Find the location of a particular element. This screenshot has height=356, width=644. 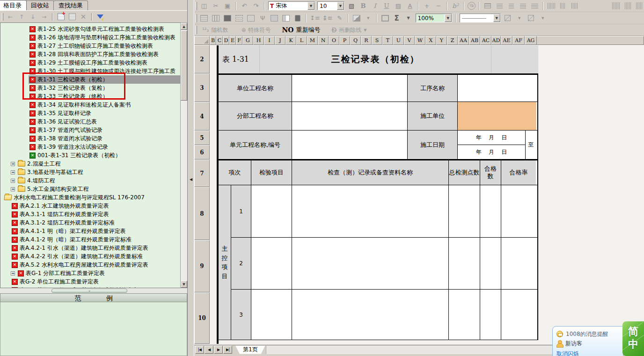

row-spacing-increase-icon: ↕≡ is located at coordinates (315, 18).